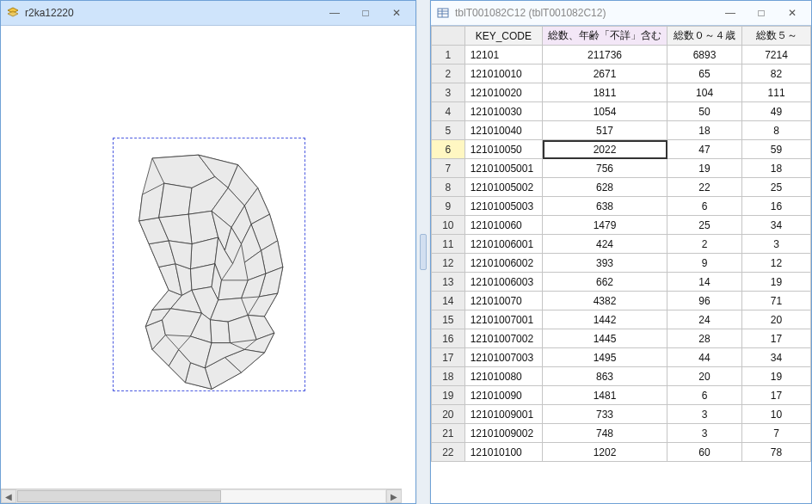 The height and width of the screenshot is (504, 812). What do you see at coordinates (449, 320) in the screenshot?
I see `row-header: 15` at bounding box center [449, 320].